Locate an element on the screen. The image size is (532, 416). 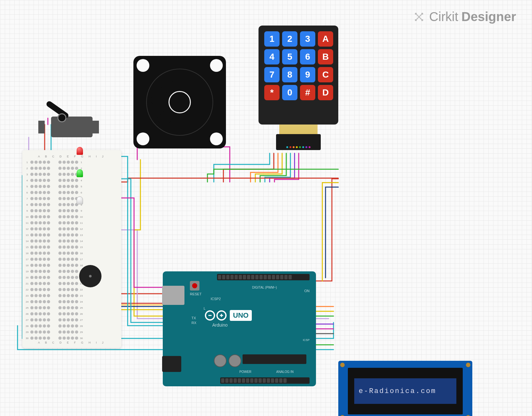
keypad-key-B: B is located at coordinates (326, 57).